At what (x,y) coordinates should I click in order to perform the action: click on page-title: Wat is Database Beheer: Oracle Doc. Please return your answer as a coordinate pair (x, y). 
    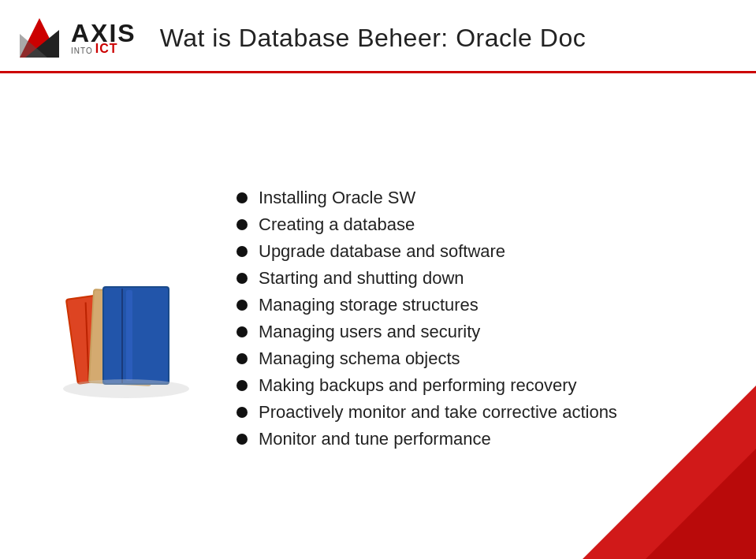
    Looking at the image, I should click on (373, 38).